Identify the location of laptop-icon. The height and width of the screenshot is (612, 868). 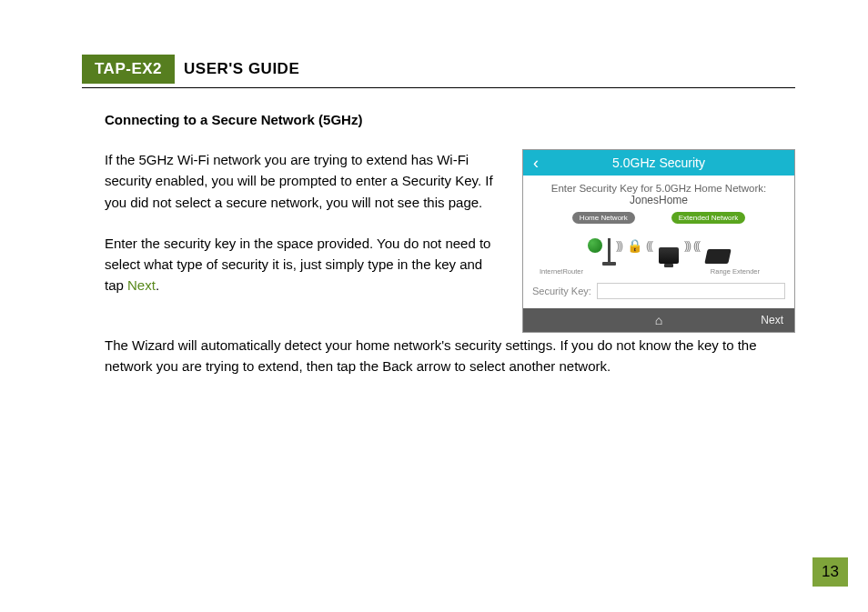
(717, 256).